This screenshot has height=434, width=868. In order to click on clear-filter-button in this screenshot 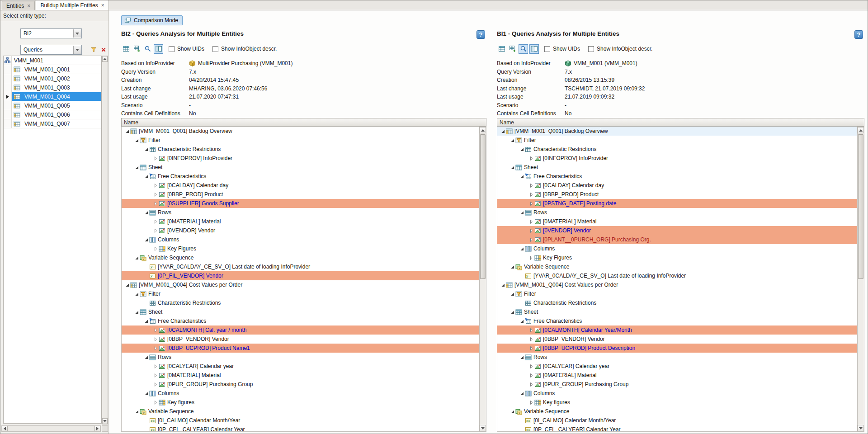, I will do `click(104, 50)`.